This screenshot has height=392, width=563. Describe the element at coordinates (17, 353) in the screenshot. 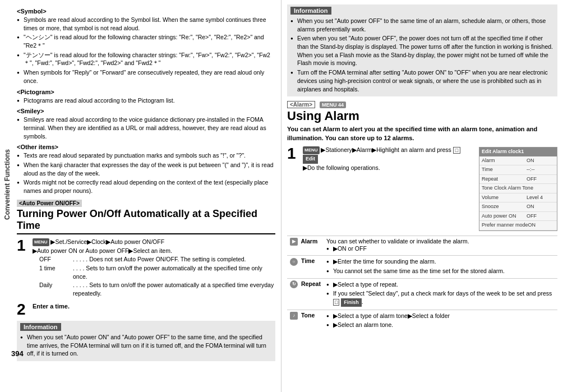

I see `page-number: 394` at that location.